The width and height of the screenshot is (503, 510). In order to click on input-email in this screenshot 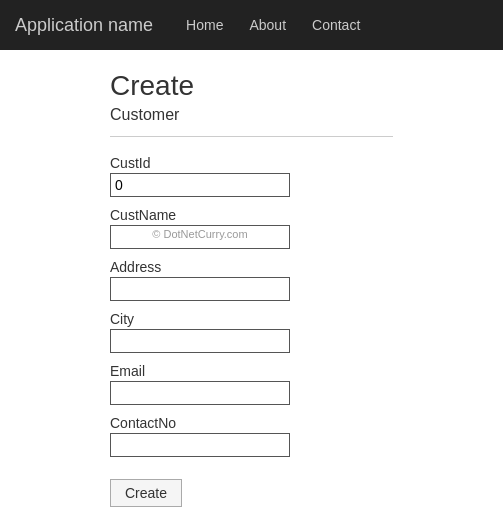, I will do `click(200, 393)`.